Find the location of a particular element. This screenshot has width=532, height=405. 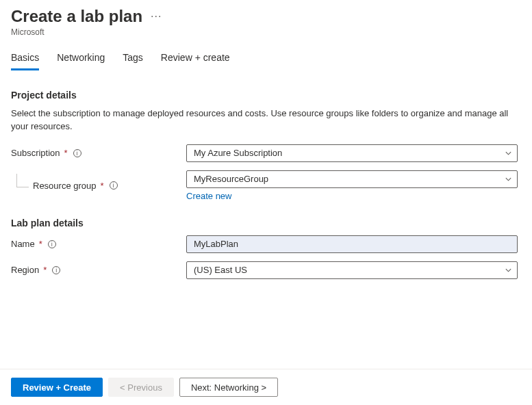

page-subtitle: Microsoft is located at coordinates (266, 32).